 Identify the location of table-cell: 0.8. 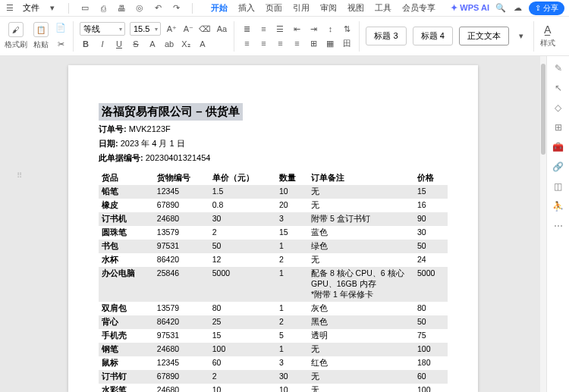
(243, 205).